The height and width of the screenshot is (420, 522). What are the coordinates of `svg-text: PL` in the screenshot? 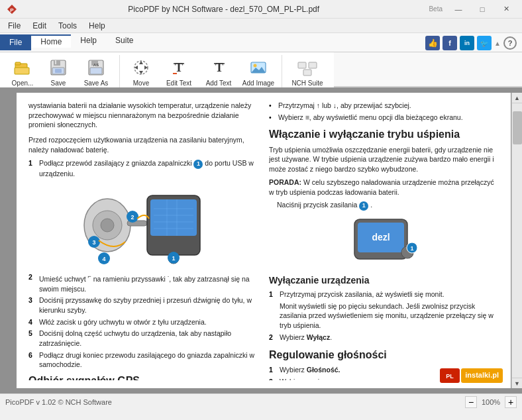 It's located at (450, 376).